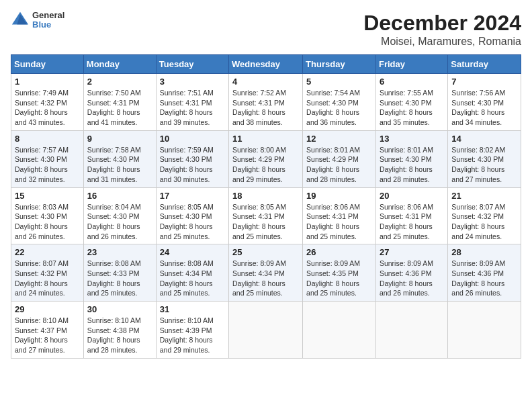 Image resolution: width=532 pixels, height=411 pixels. Describe the element at coordinates (412, 165) in the screenshot. I see `day-info: Sunrise: 8:01 AM Sunset: 4:30 PM Dayligh…` at that location.